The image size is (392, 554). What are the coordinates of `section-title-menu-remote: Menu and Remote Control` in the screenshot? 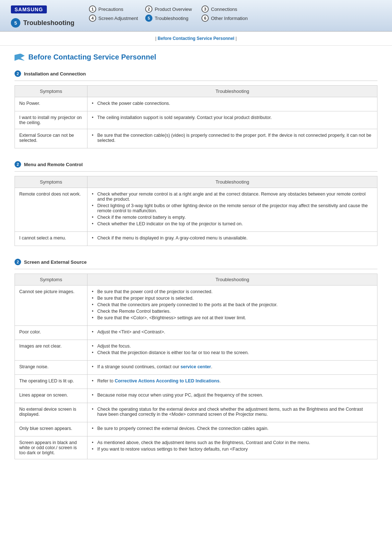 It's located at (53, 165).